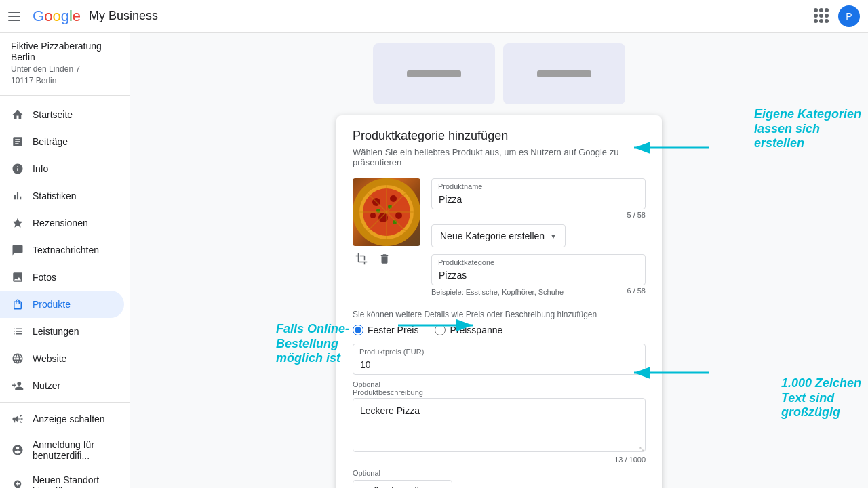  What do you see at coordinates (65, 64) in the screenshot?
I see `business-info: Fiktive Pizzaberatung Berlin Unter den L…` at bounding box center [65, 64].